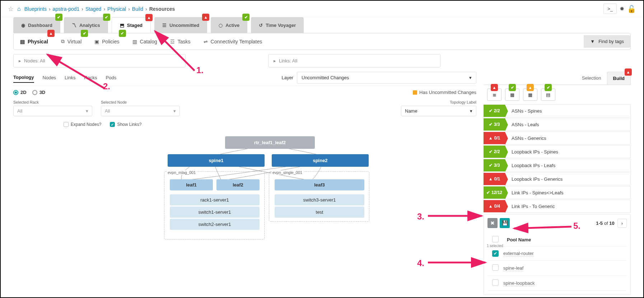  Describe the element at coordinates (557, 206) in the screenshot. I see `resource-linkips-generic: ▲0/4Link IPs - To Generic` at that location.